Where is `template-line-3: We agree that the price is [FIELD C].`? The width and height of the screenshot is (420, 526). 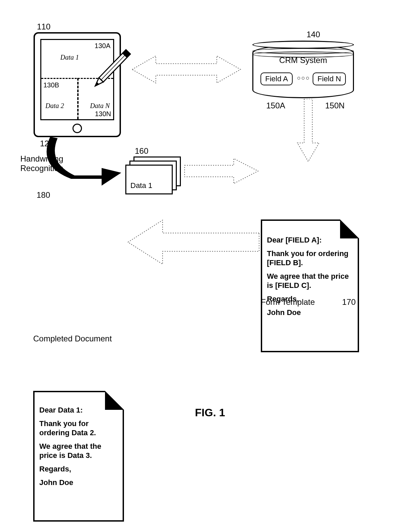
template-line-3: We agree that the price is [FIELD C]. is located at coordinates (310, 281).